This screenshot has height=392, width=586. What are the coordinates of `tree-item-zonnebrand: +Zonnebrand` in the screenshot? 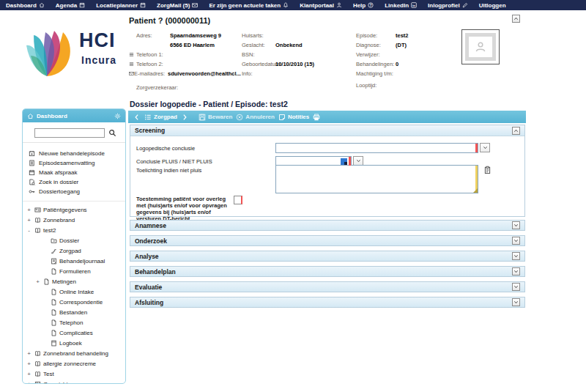 It's located at (75, 220).